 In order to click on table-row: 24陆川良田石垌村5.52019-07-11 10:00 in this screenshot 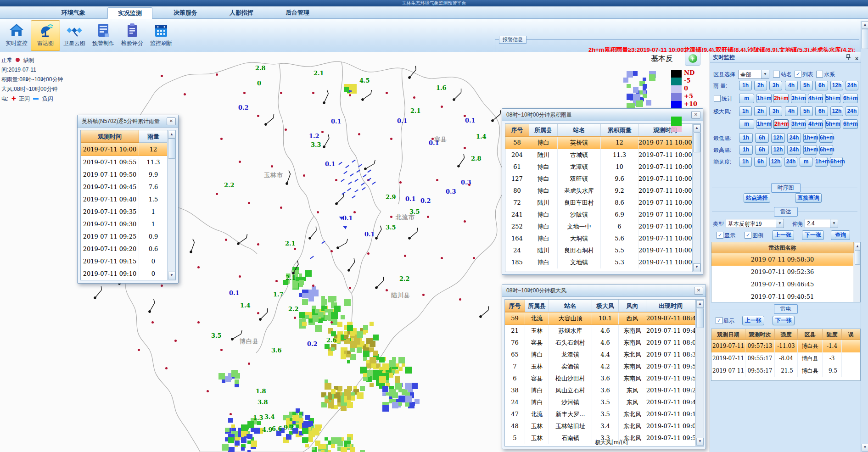, I will do `click(603, 251)`.